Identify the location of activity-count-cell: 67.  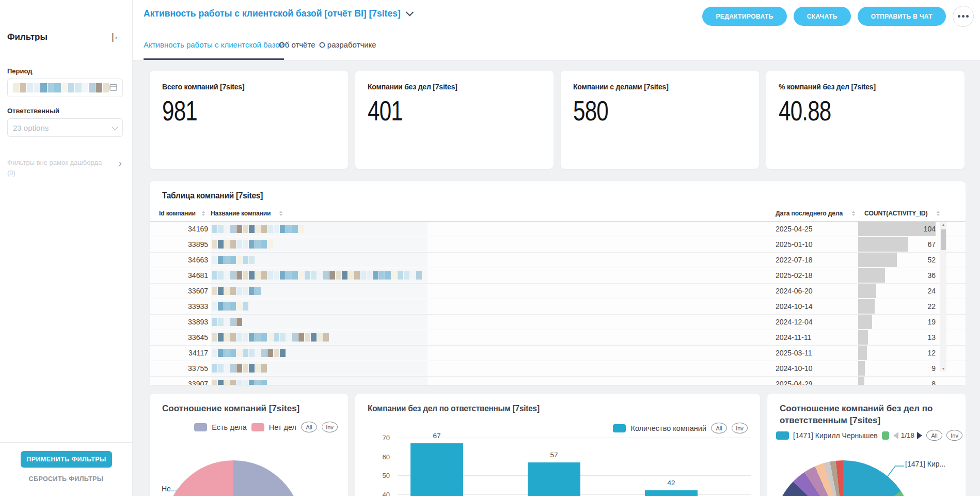
(931, 244).